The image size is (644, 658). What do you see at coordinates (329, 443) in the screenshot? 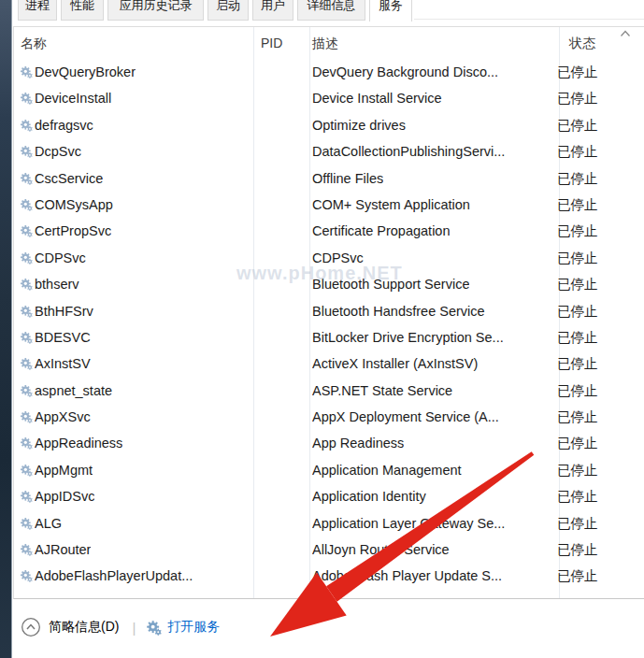
I see `table-row: AppReadiness App Readiness 已停止` at bounding box center [329, 443].